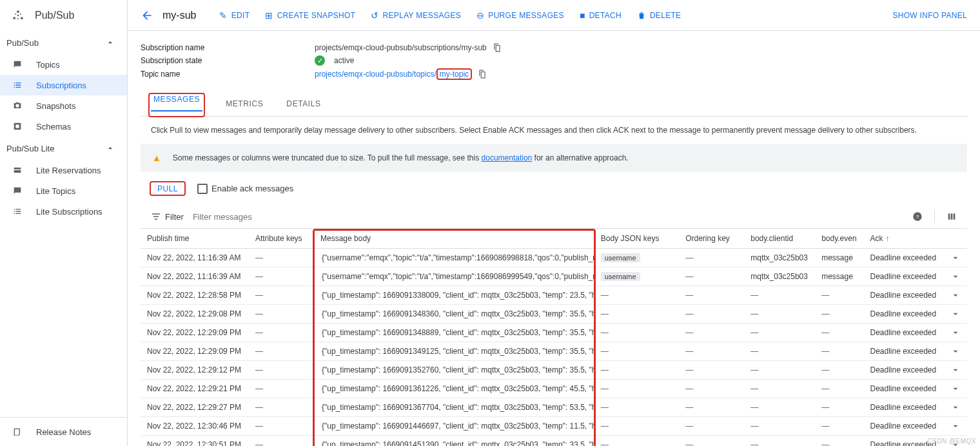 This screenshot has width=980, height=446. Describe the element at coordinates (554, 15) in the screenshot. I see `topbar: my-sub ✎EDIT ⊞CREATE SNAPSHOT ↺REPLAY ME…` at that location.